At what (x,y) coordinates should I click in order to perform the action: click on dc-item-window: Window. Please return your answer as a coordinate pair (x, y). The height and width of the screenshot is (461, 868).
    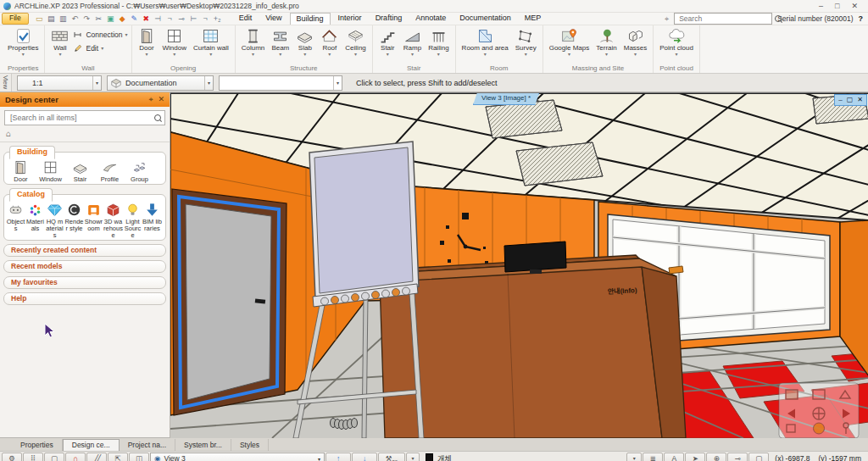
    Looking at the image, I should click on (51, 171).